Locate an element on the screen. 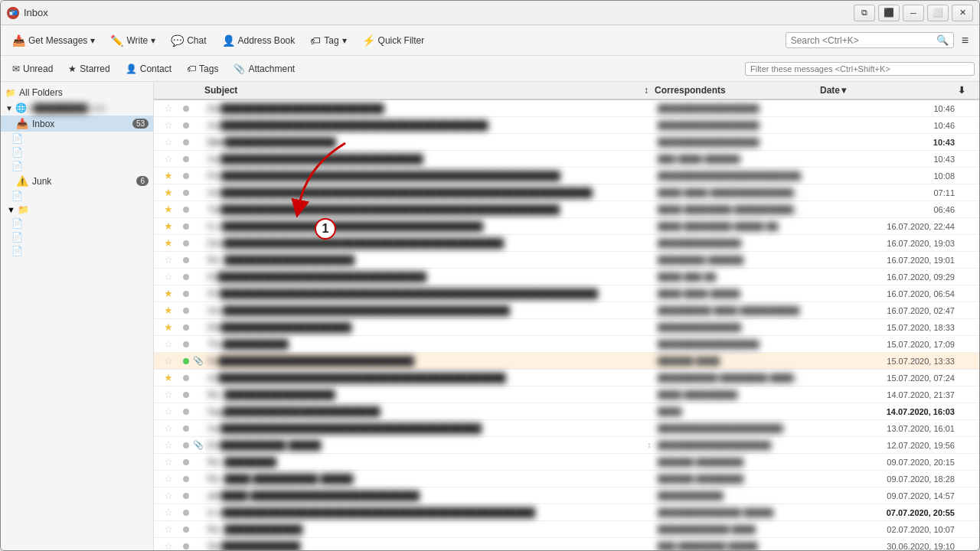  chat-button: 💬 Chat is located at coordinates (188, 41).